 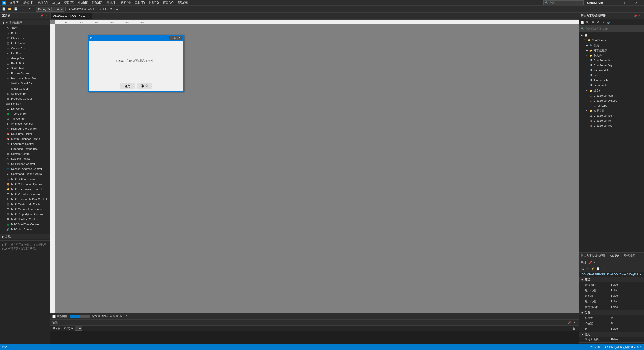 What do you see at coordinates (25, 124) in the screenshot?
I see `toolbox-item-animation: ▶ Animation Control` at bounding box center [25, 124].